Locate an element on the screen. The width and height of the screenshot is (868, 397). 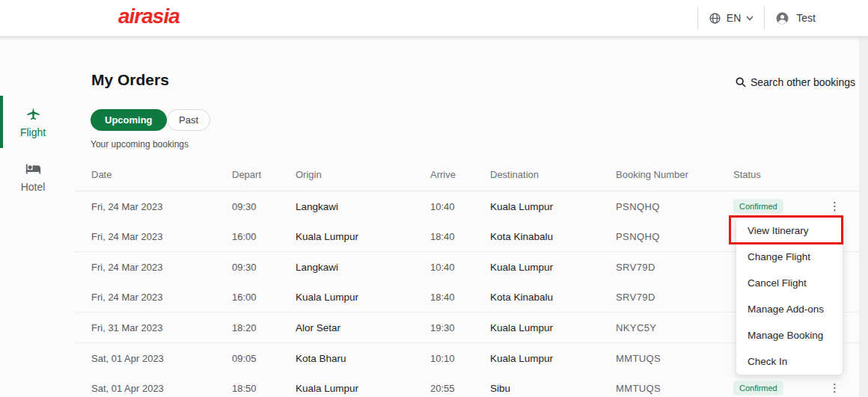
tab-past: Past is located at coordinates (189, 120).